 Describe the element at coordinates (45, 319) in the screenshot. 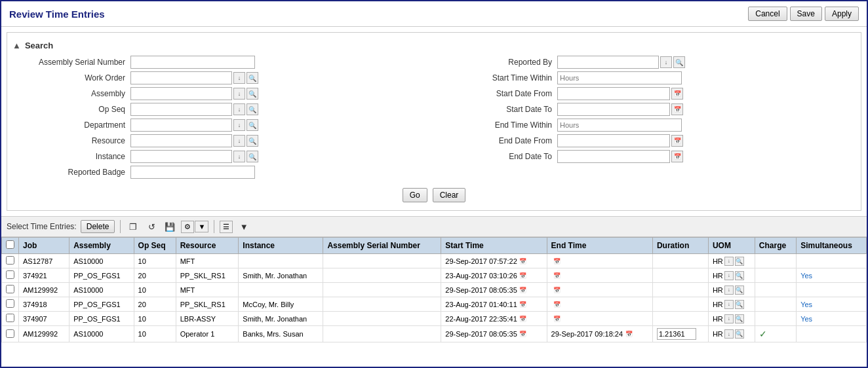

I see `cell-job: 374907` at that location.